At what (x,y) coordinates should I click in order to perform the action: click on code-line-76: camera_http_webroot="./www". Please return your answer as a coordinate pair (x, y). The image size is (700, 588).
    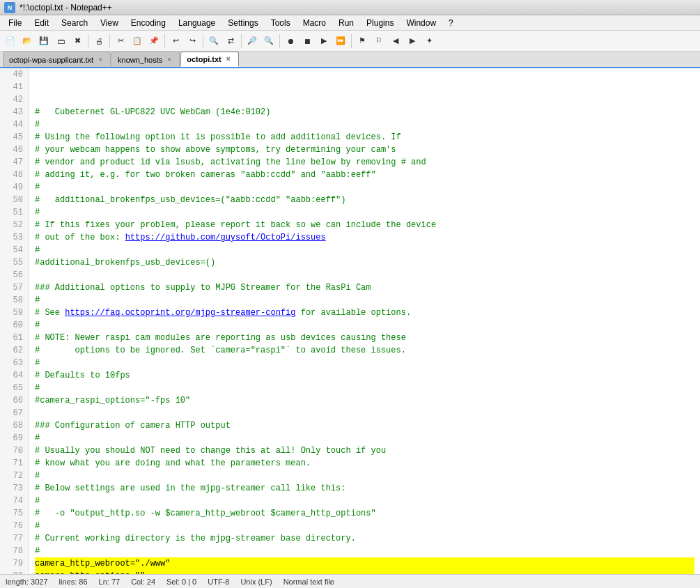
    Looking at the image, I should click on (365, 564).